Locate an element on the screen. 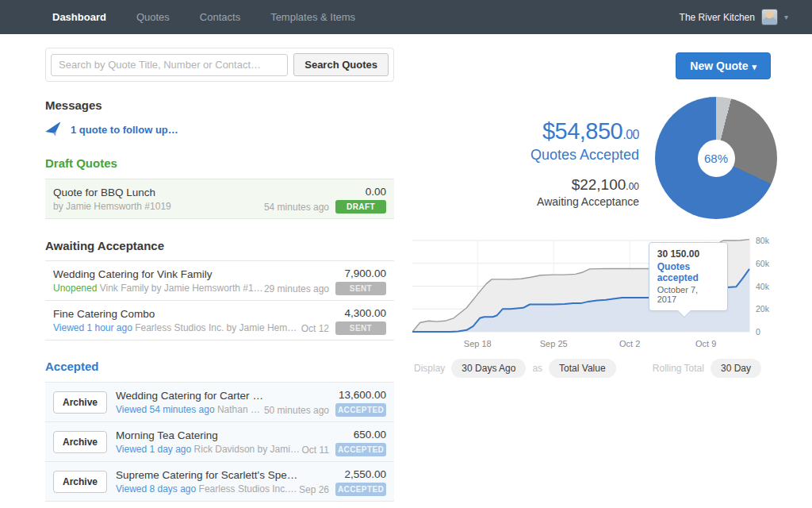  stats-summary: $54,850.00 Quotes Accepted $22,100.00 Aw… is located at coordinates (595, 158).